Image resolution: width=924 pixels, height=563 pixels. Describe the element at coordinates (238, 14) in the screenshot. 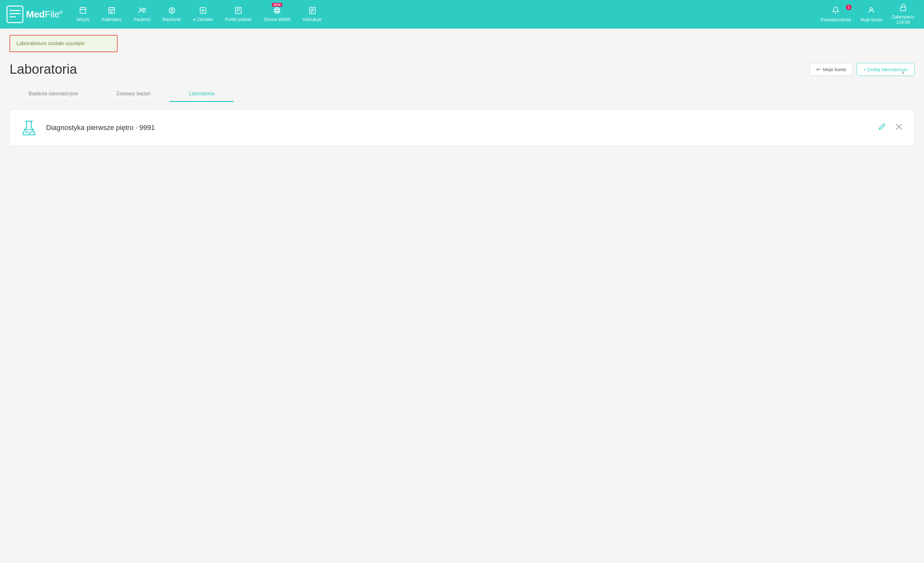

I see `nav-punkt-pobran: Punkt pobrań` at that location.